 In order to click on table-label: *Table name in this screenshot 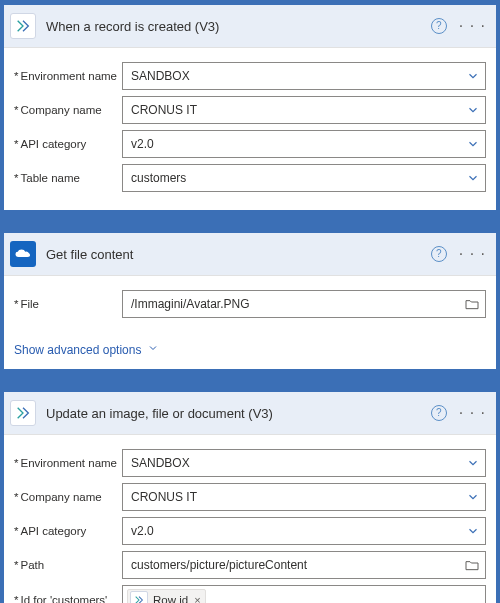, I will do `click(68, 178)`.